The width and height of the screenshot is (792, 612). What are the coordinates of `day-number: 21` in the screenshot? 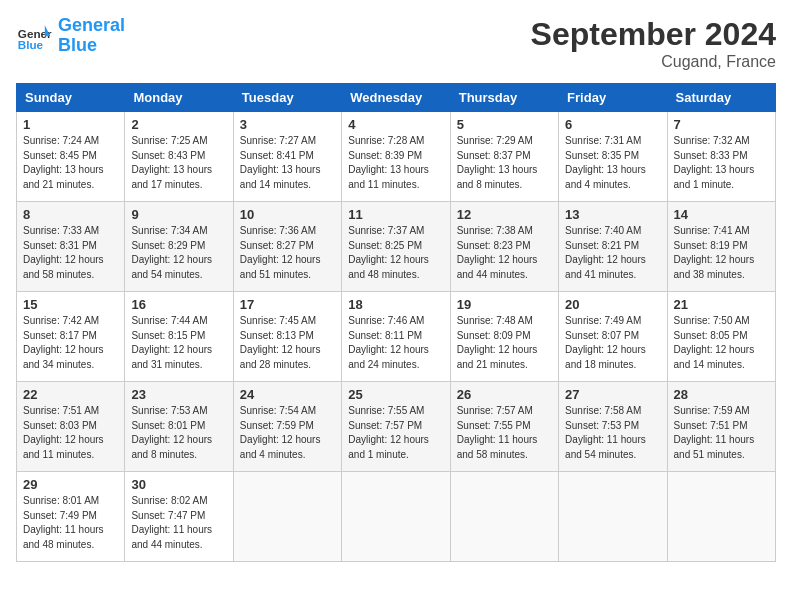 It's located at (722, 304).